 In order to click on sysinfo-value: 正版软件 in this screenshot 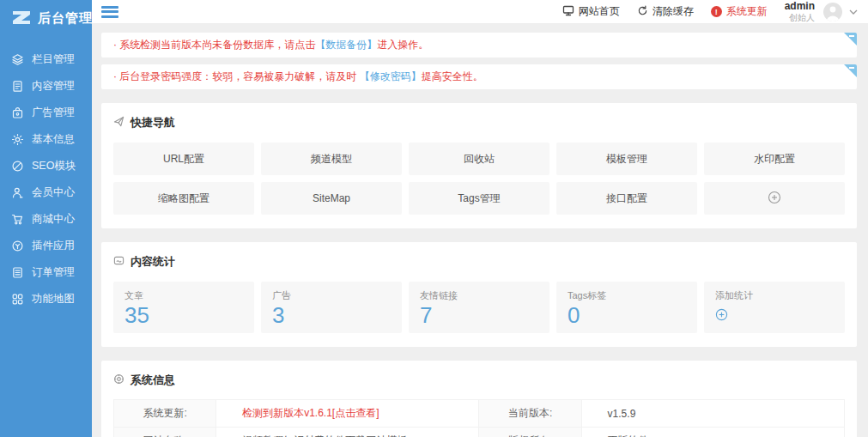, I will do `click(713, 433)`.